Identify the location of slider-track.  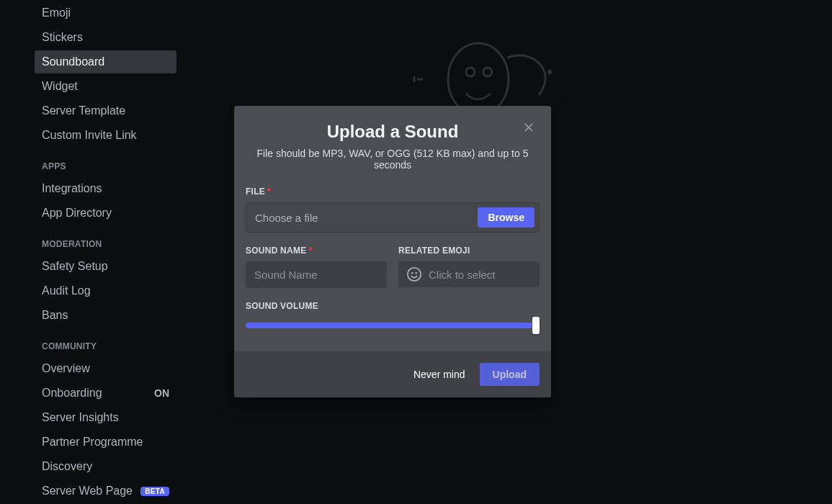
(393, 325).